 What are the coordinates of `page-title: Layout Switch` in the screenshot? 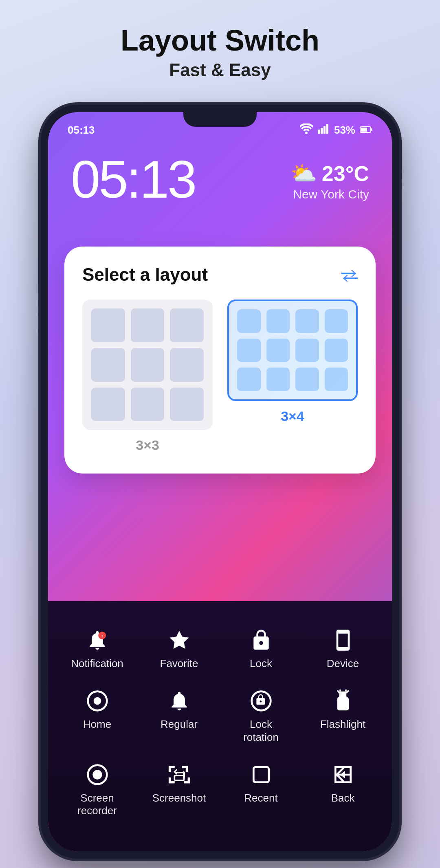 It's located at (220, 41).